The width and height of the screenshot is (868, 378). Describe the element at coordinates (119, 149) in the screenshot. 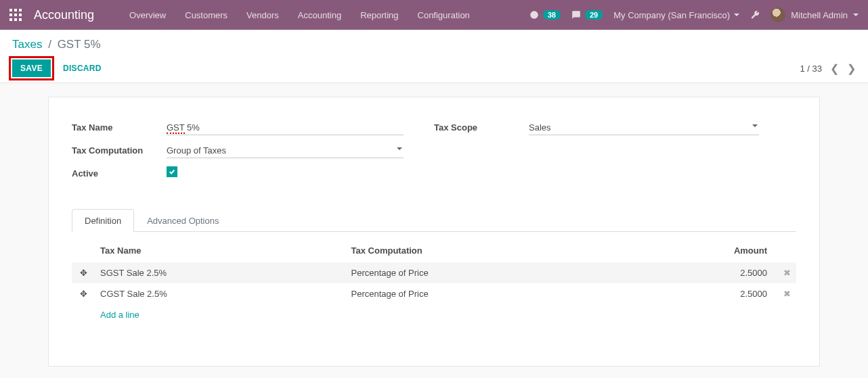

I see `label-tax-computation: Tax Computation` at that location.